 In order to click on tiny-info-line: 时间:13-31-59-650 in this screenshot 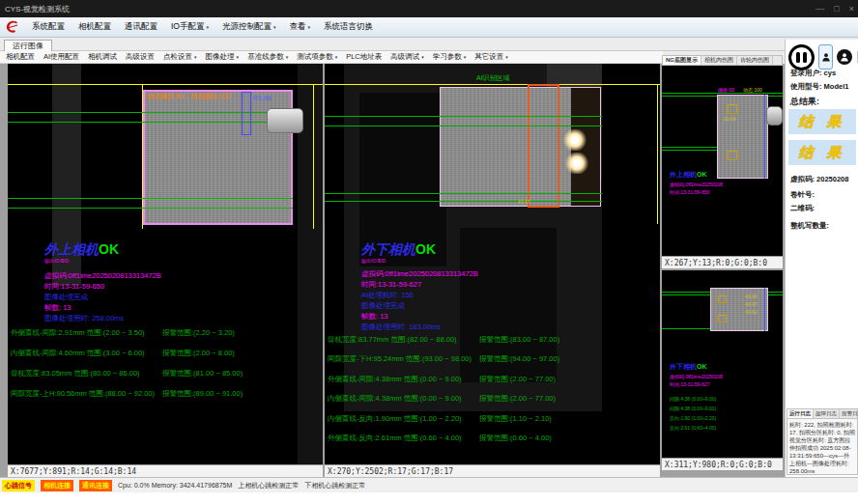, I will do `click(690, 192)`.